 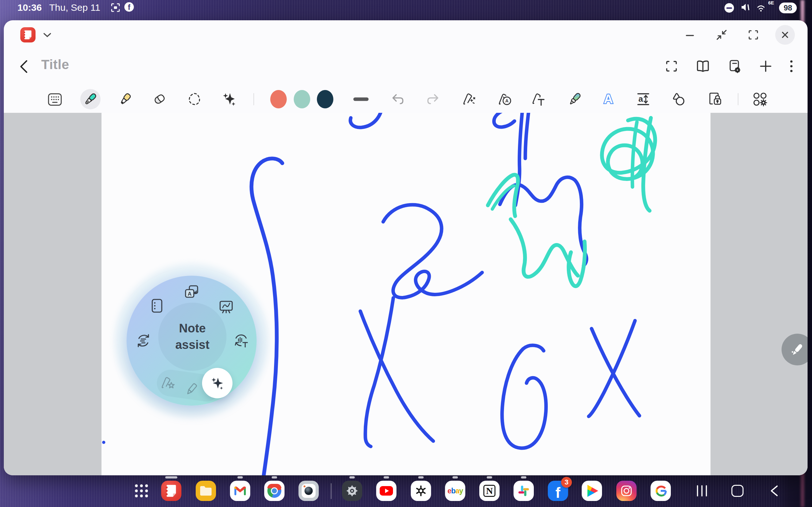 I want to click on status-time: 10:36, so click(x=30, y=8).